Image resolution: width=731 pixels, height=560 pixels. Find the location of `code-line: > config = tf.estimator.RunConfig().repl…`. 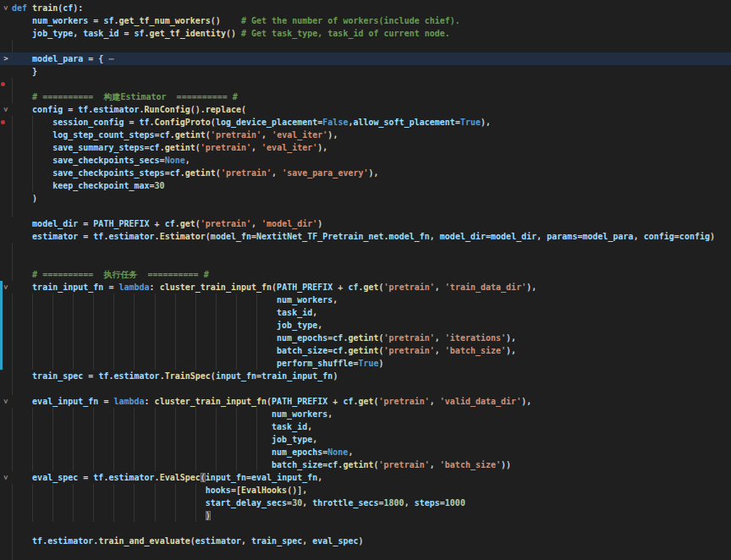

code-line: > config = tf.estimator.RunConfig().repl… is located at coordinates (366, 110).